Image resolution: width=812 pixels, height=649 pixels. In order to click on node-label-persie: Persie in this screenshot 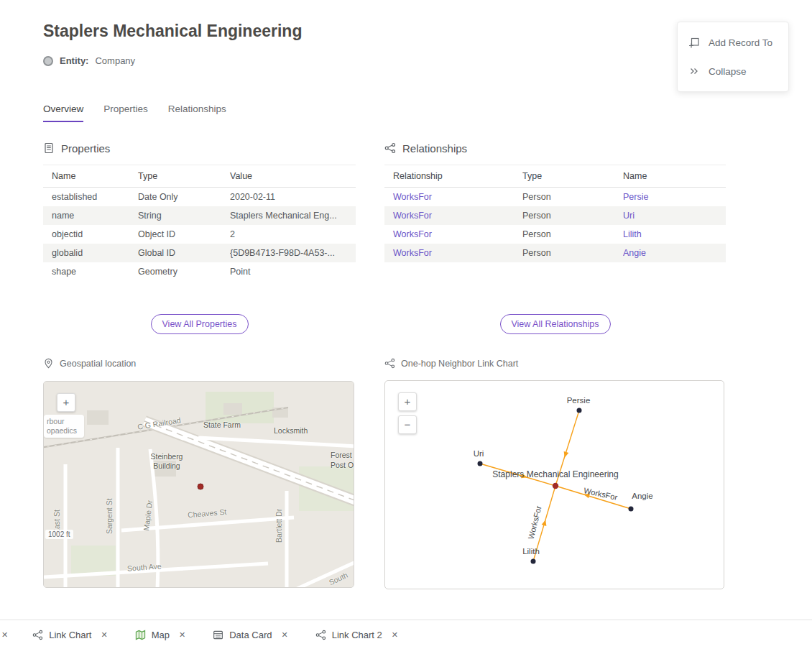, I will do `click(579, 400)`.